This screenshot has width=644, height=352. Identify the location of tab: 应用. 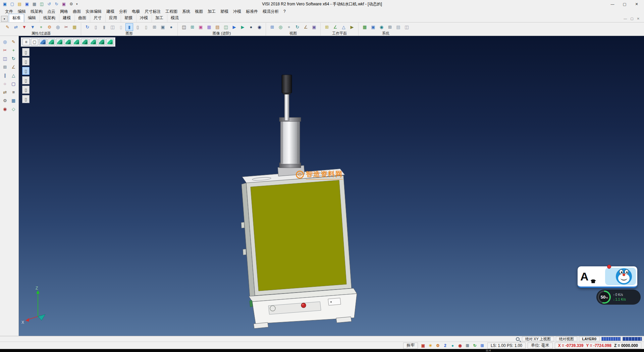
(113, 18).